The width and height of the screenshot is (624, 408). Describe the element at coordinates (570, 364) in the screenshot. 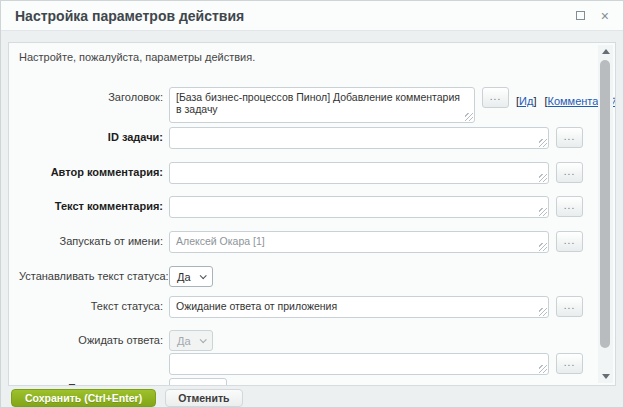

I see `extra-picker-button: ...` at that location.